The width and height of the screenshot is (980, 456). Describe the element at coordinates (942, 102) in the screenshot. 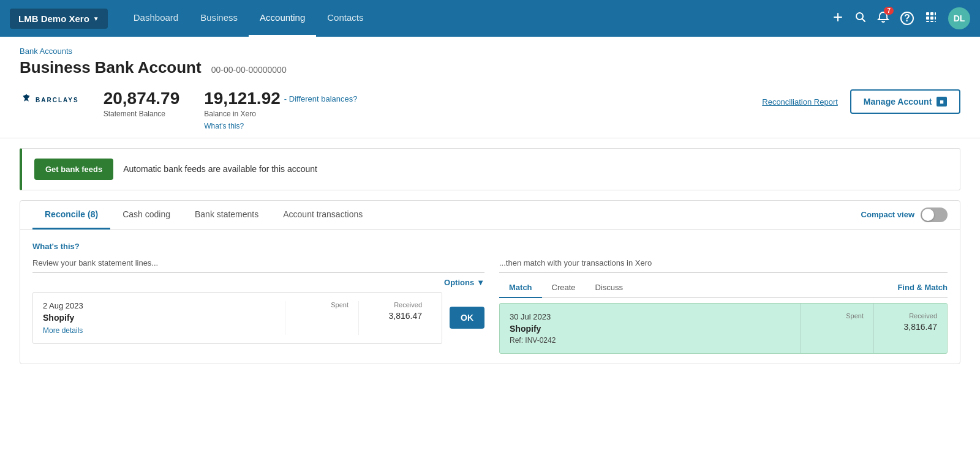

I see `manage-account-icon: ■` at that location.